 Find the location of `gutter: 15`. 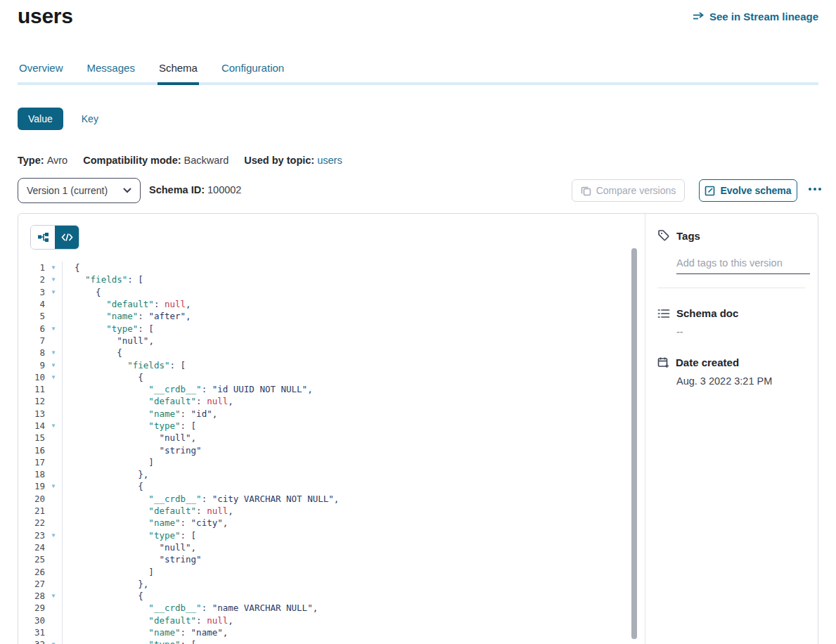

gutter: 15 is located at coordinates (41, 437).